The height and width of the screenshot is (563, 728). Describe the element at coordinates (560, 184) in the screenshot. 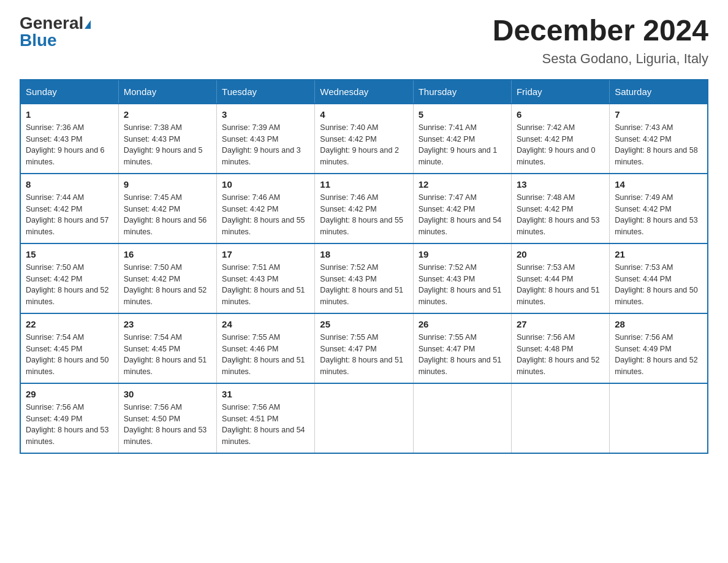

I see `day-number: 13` at that location.